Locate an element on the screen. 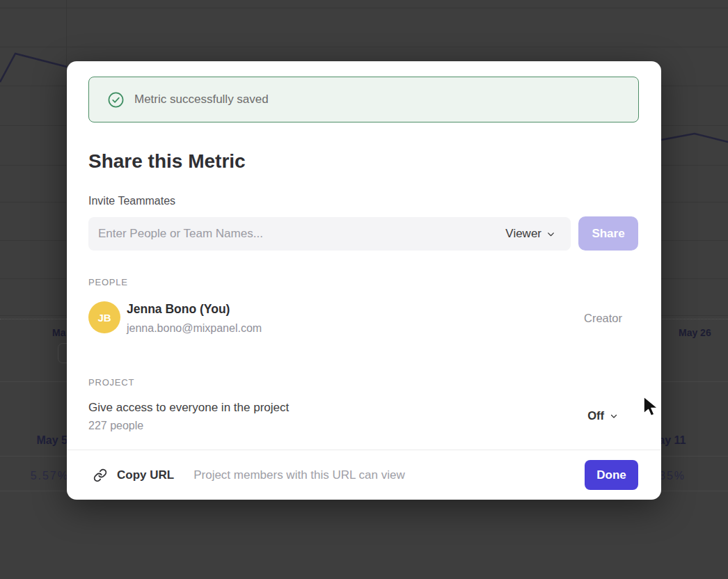 The height and width of the screenshot is (579, 728). chart-line-left is located at coordinates (33, 68).